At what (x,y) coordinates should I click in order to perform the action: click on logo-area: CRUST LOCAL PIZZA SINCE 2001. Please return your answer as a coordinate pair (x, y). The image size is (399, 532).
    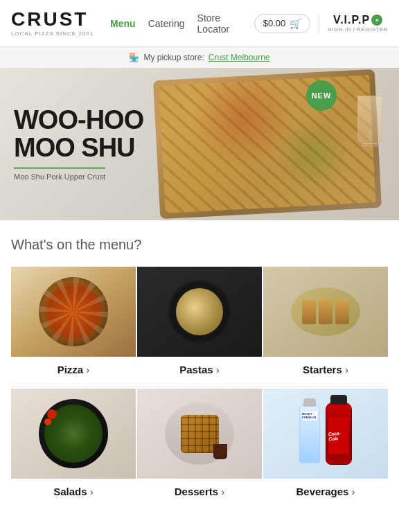
    Looking at the image, I should click on (53, 24).